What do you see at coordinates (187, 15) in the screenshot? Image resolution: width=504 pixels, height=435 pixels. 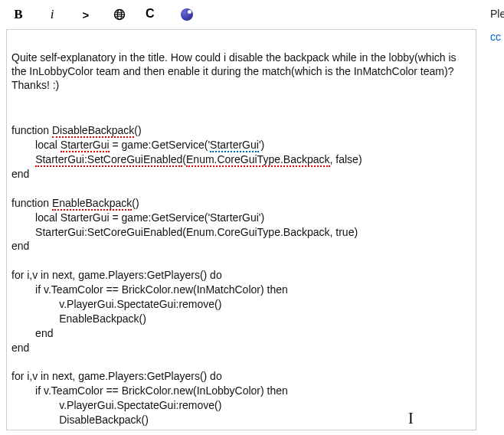 I see `lua-button` at bounding box center [187, 15].